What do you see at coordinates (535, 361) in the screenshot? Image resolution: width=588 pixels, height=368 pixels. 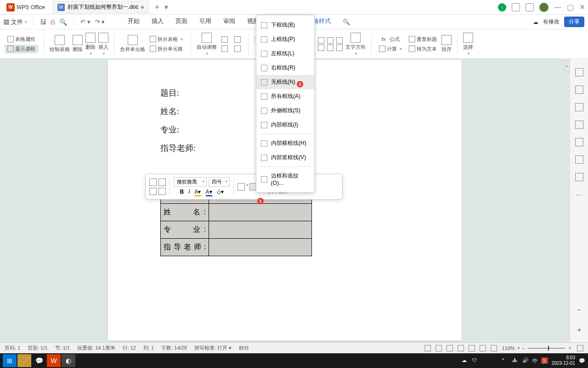 I see `ime-indicator: 中` at bounding box center [535, 361].